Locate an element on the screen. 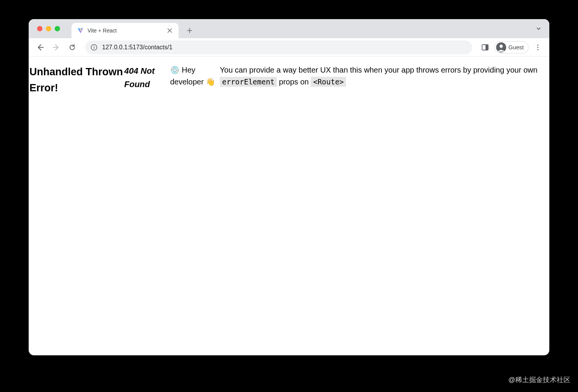 The height and width of the screenshot is (392, 578). fix-message: You can provide a way better UX than thi… is located at coordinates (385, 76).